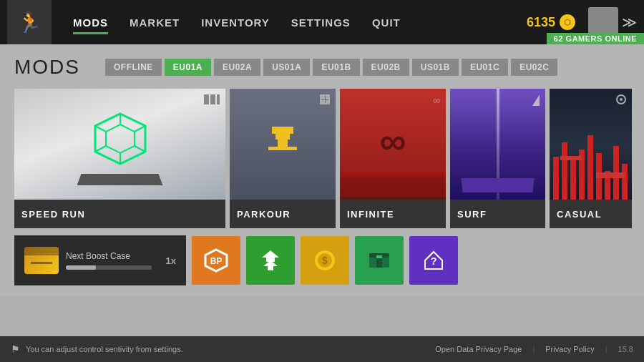 The image size is (644, 362). Describe the element at coordinates (322, 262) in the screenshot. I see `bottom-row: Next Boost Case 1x BP $` at that location.